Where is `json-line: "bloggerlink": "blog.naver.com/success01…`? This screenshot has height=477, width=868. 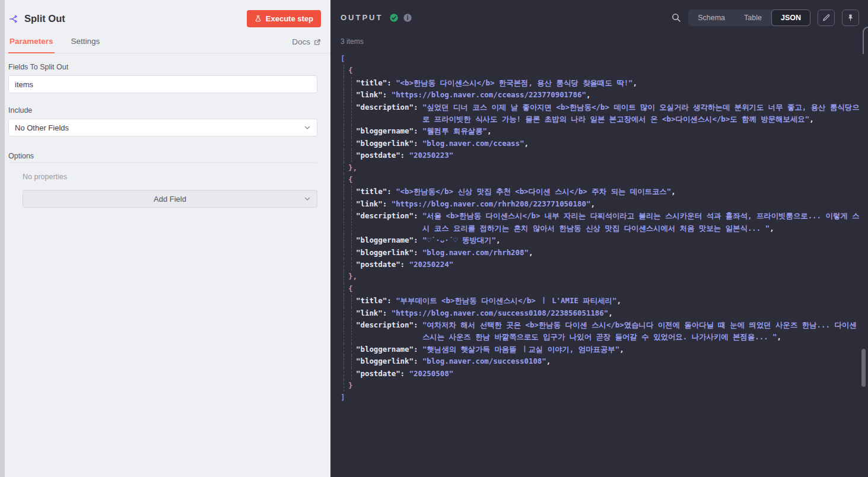
json-line: "bloggerlink": "blog.naver.com/success01… is located at coordinates (600, 361).